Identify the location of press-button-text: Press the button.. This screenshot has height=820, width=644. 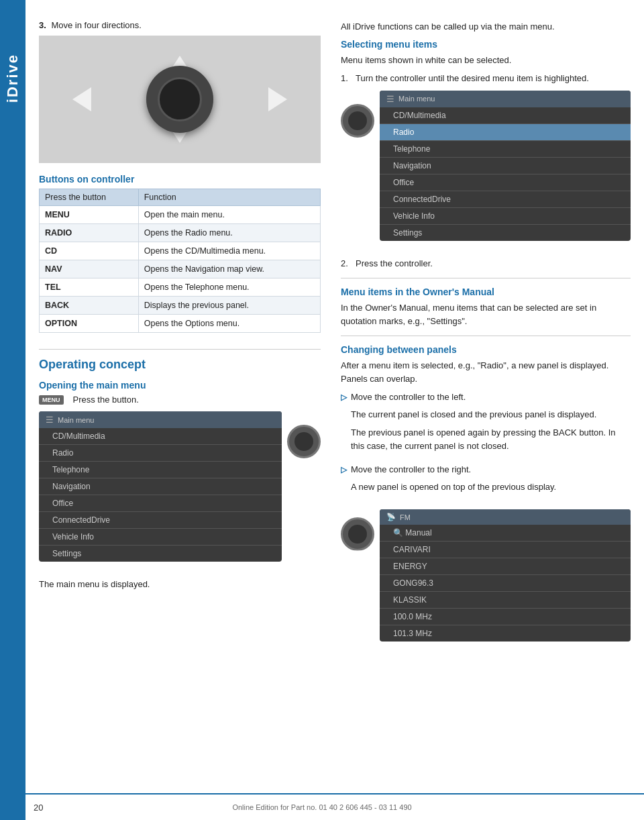
(106, 400).